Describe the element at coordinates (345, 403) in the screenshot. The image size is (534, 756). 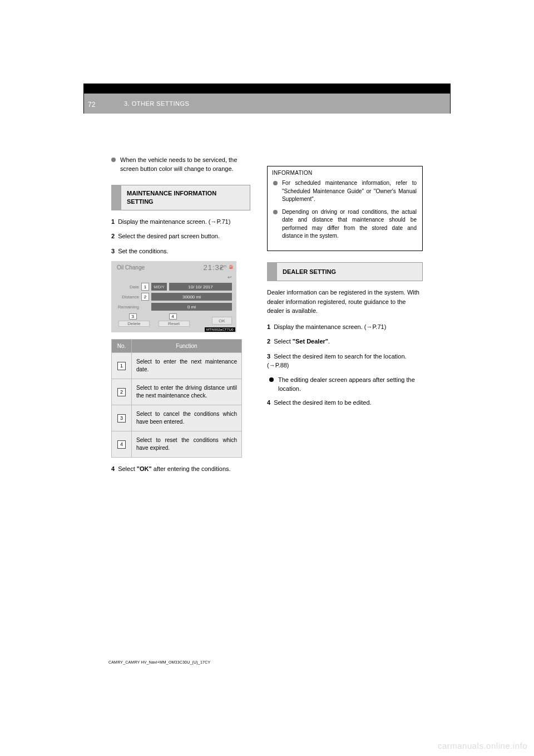
I see `right-step-4: 4Select the desired item to be edited.` at that location.